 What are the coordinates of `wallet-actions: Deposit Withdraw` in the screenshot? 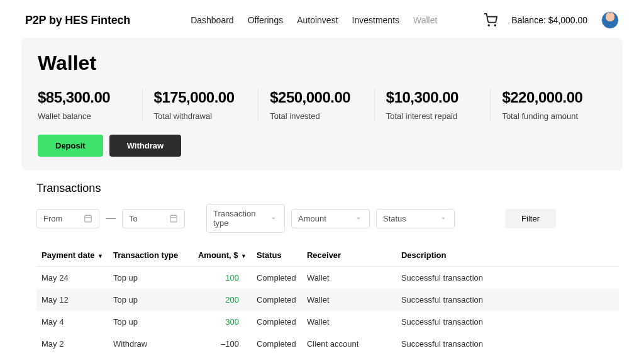 It's located at (322, 146).